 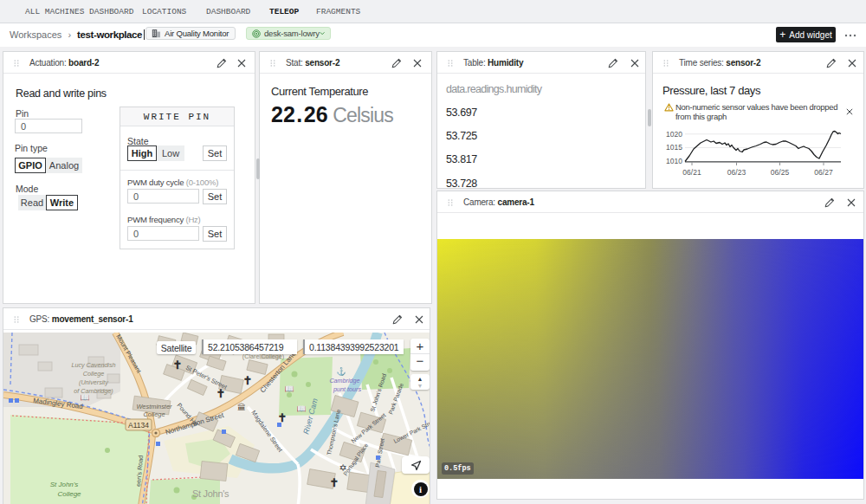 What do you see at coordinates (674, 147) in the screenshot?
I see `svg-text: 1015` at bounding box center [674, 147].